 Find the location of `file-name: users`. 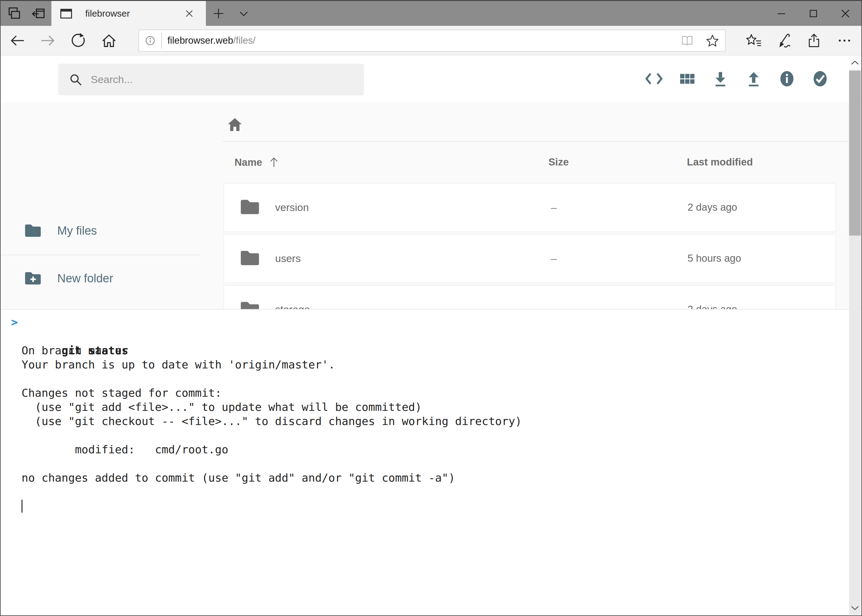

file-name: users is located at coordinates (288, 259).